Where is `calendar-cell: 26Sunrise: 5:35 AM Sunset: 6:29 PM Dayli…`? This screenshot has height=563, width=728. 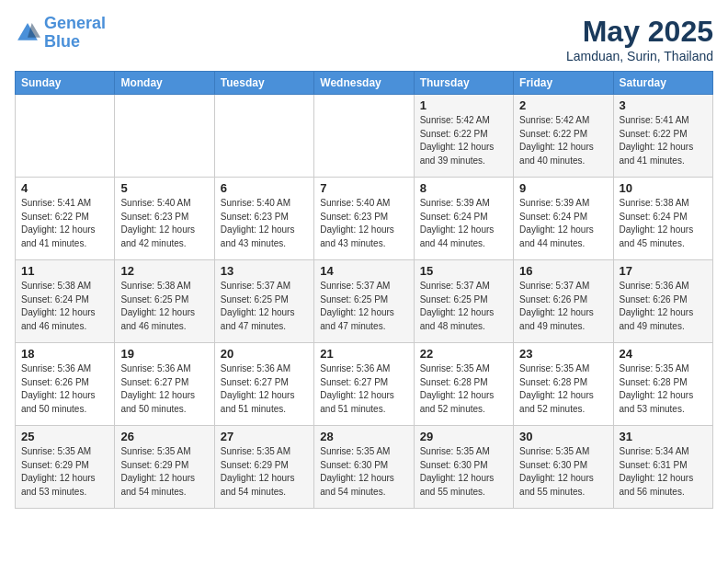
calendar-cell: 26Sunrise: 5:35 AM Sunset: 6:29 PM Dayli… is located at coordinates (165, 467).